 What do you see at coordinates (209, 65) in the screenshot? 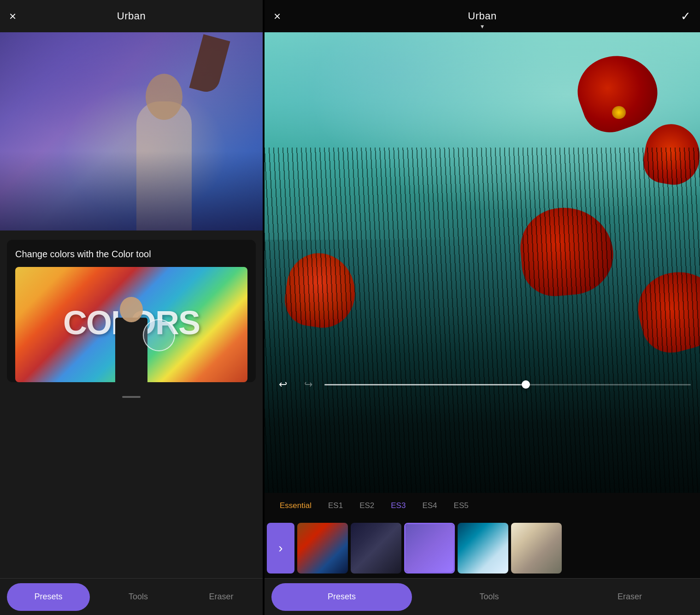
I see `hair-detail` at bounding box center [209, 65].